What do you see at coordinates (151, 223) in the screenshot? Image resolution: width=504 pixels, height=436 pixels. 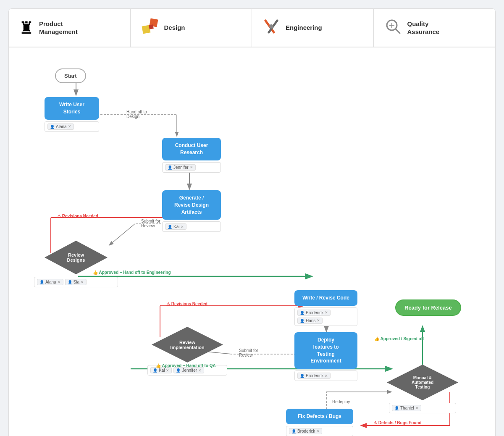 I see `submit-review-label-1: Submit forReview` at bounding box center [151, 223].